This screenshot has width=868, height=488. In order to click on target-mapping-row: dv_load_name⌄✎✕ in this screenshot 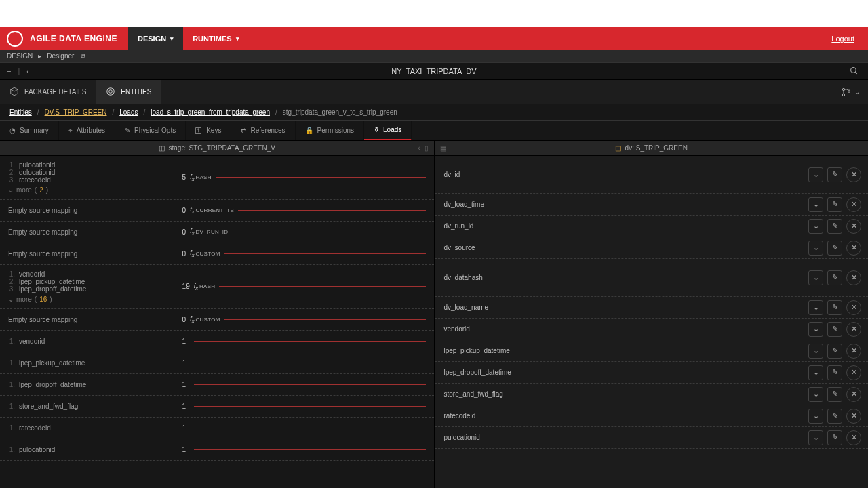, I will do `click(652, 308)`.